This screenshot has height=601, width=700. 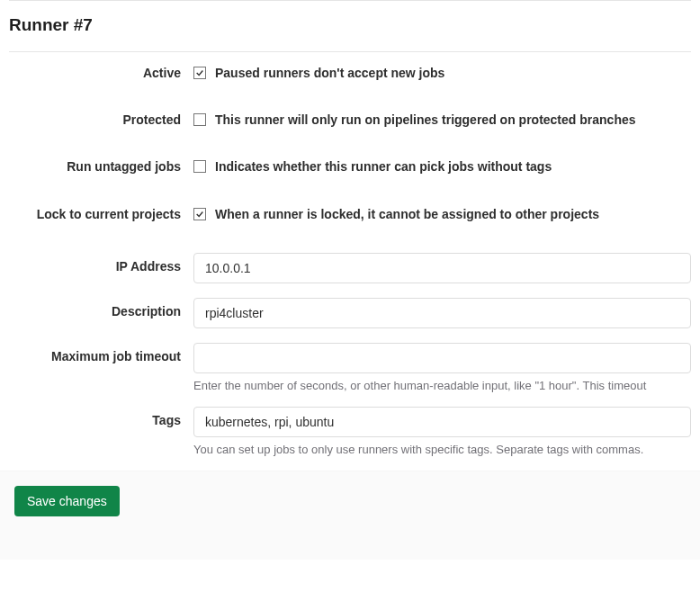 What do you see at coordinates (407, 214) in the screenshot?
I see `desc-lock: When a runner is locked, it cannot be as…` at bounding box center [407, 214].